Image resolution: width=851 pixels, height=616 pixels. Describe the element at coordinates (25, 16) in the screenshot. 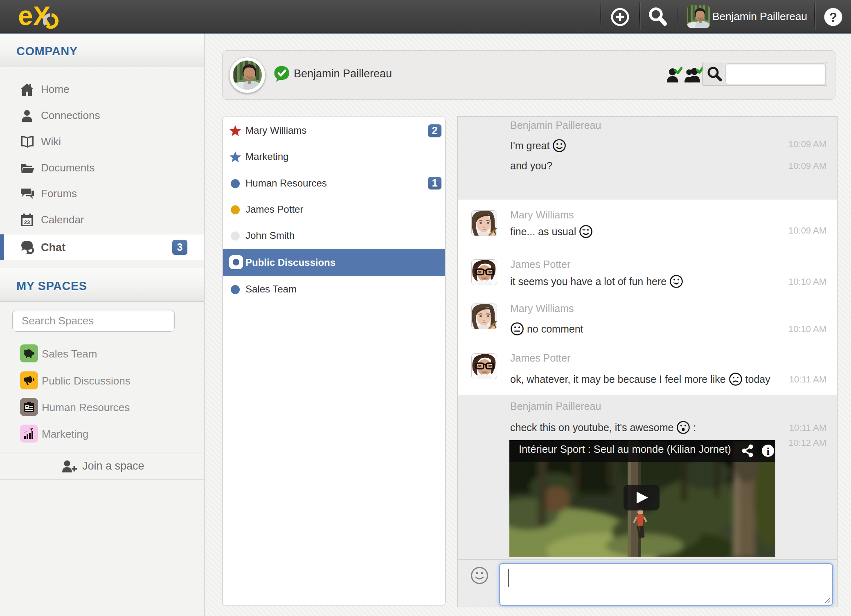

I see `svg-text: e` at that location.